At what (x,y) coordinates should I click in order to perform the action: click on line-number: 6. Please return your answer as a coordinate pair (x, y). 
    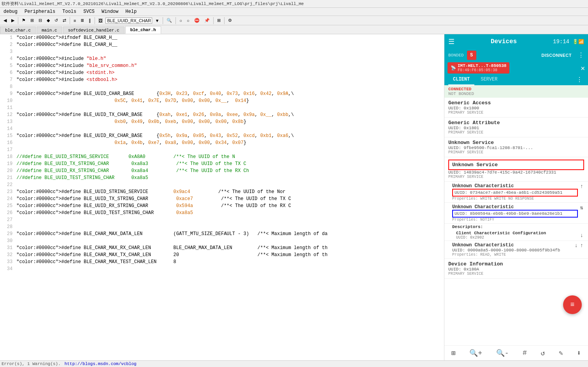
    Looking at the image, I should click on (7, 73).